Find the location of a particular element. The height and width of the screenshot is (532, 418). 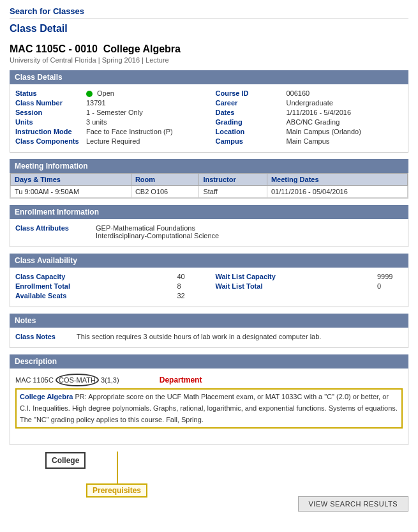

class-notes-label: Class Notes is located at coordinates (44, 337).